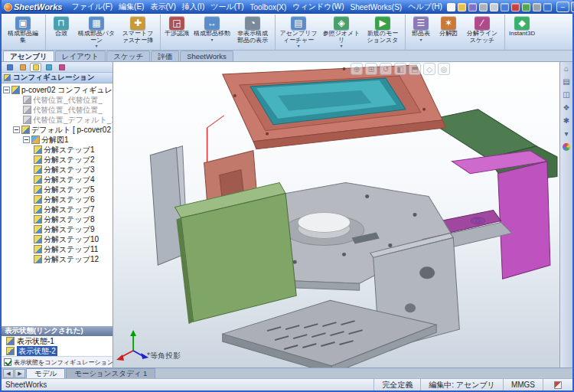 The image size is (574, 392). What do you see at coordinates (448, 32) in the screenshot?
I see `command-button: ✶ 分解図` at bounding box center [448, 32].